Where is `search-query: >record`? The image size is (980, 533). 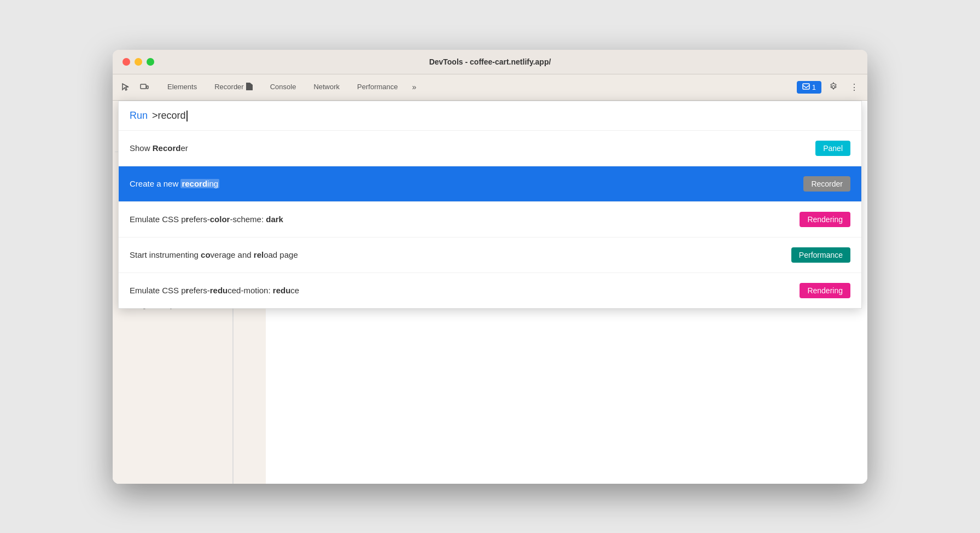 search-query: >record is located at coordinates (170, 116).